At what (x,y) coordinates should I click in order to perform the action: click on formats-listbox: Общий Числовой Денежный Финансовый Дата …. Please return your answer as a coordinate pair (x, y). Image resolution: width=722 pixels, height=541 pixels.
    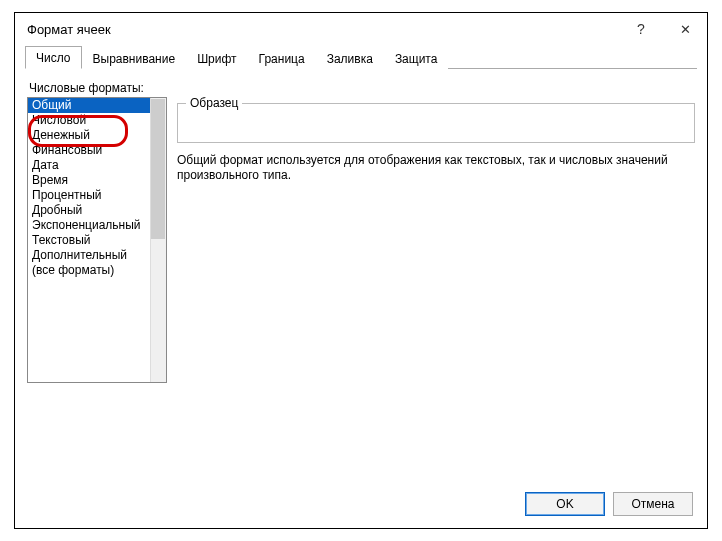
    Looking at the image, I should click on (97, 240).